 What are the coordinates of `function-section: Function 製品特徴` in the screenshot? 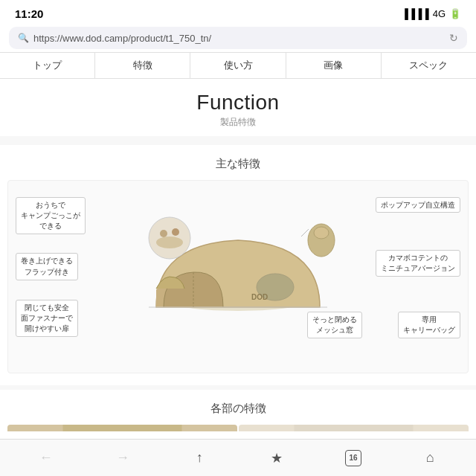 It's located at (238, 110).